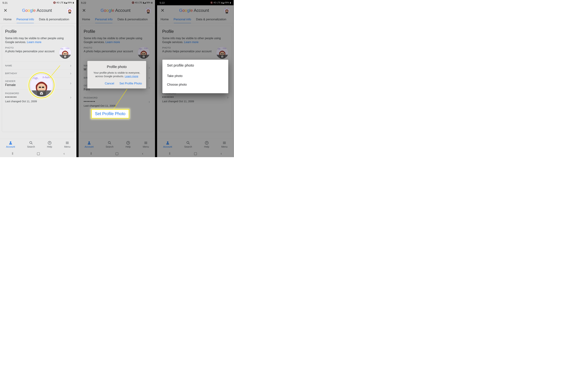 The image size is (579, 392). What do you see at coordinates (70, 3) in the screenshot?
I see `battery-text: 98%` at bounding box center [70, 3].